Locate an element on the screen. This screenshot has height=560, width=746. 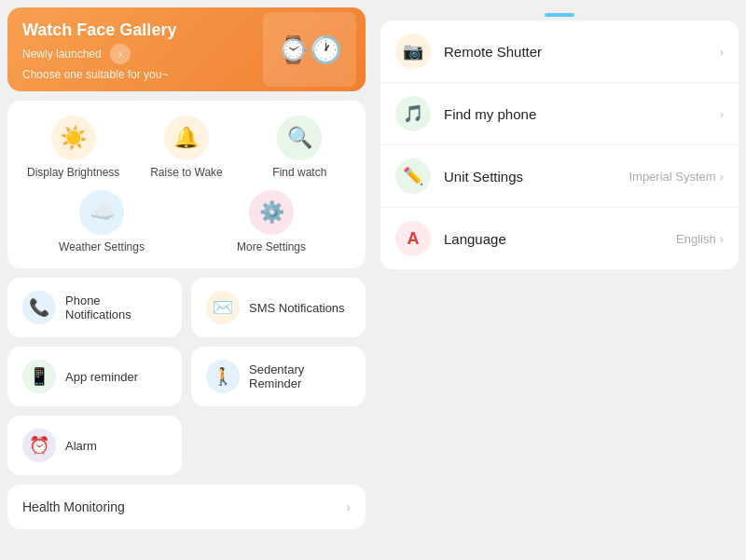
raise-to-wake-label: Raise to Wake is located at coordinates (186, 172).